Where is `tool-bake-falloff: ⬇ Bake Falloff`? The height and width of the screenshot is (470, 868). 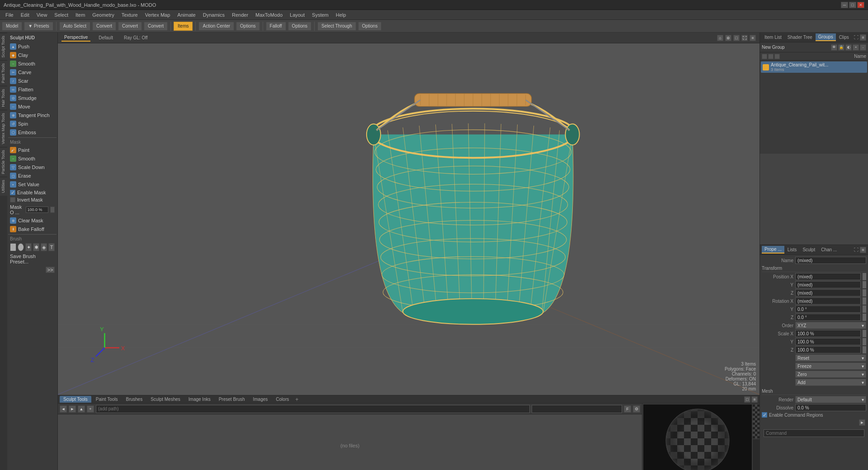
tool-bake-falloff: ⬇ Bake Falloff is located at coordinates (33, 229).